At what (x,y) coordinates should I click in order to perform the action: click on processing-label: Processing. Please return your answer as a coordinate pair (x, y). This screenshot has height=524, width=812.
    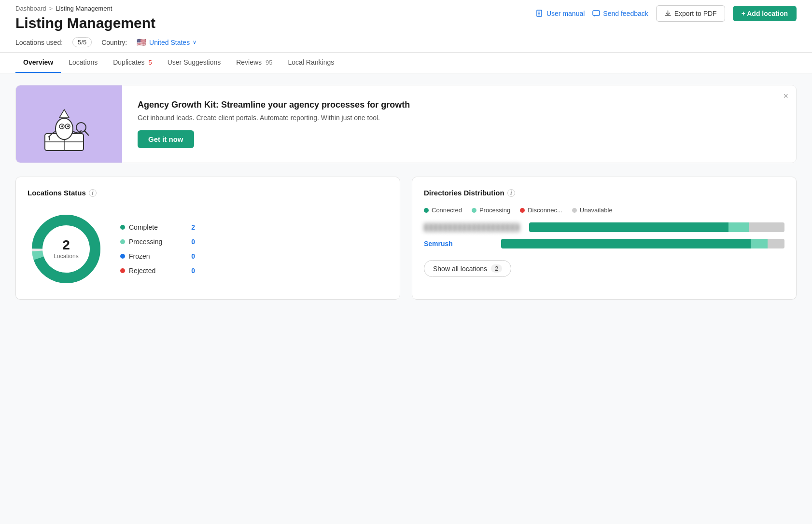
    Looking at the image, I should click on (146, 242).